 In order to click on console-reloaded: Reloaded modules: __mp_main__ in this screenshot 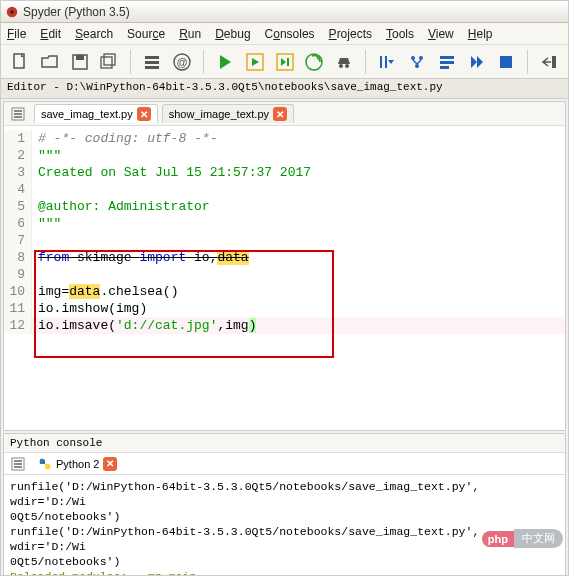, I will do `click(284, 572)`.